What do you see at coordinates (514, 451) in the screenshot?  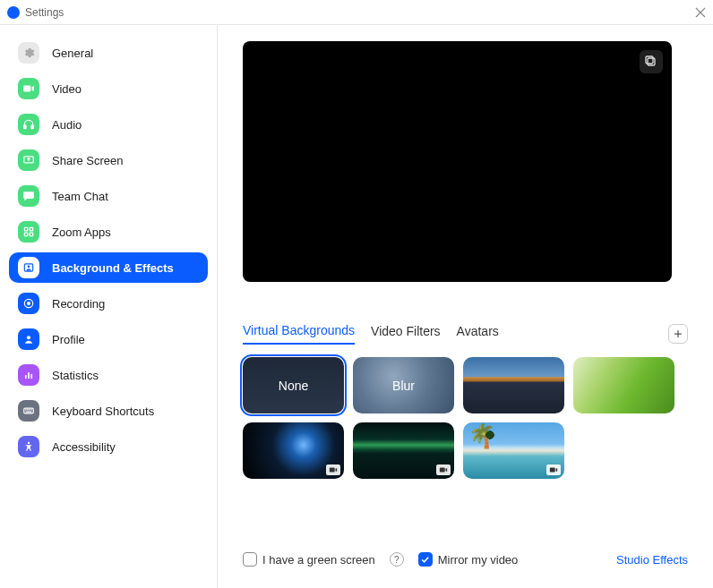 I see `background-video-beach: 🌴` at bounding box center [514, 451].